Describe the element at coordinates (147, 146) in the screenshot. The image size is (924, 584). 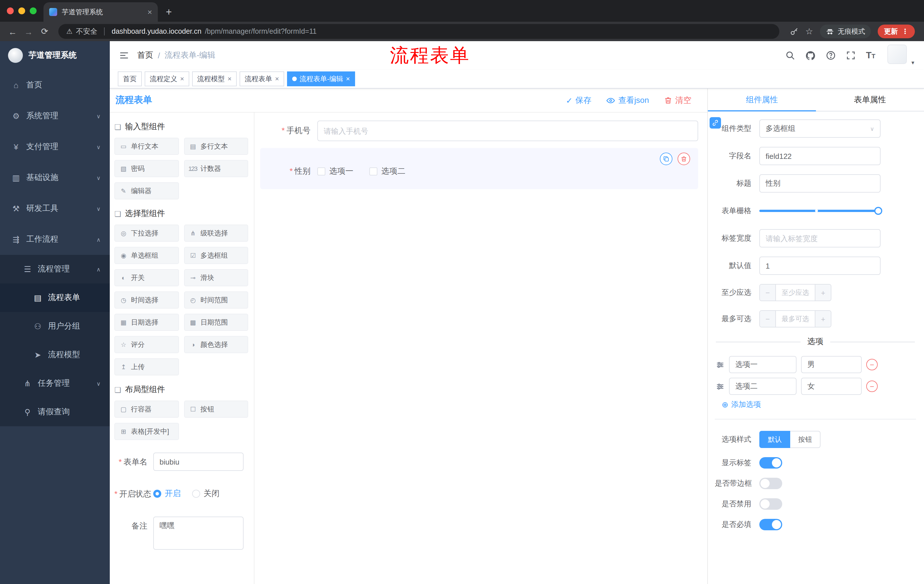
I see `palette-item-single-line-text: ▭单行文本` at that location.